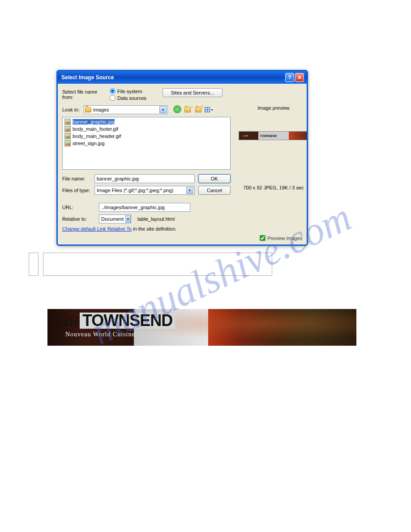  I want to click on folder-icon, so click(88, 110).